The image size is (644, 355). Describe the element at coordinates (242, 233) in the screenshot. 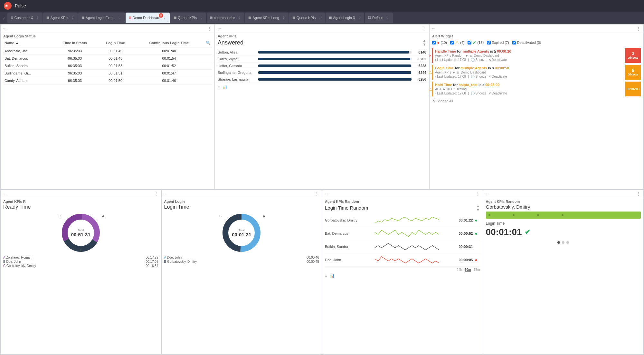

I see `login-donut-center: Total 00:01:31` at that location.